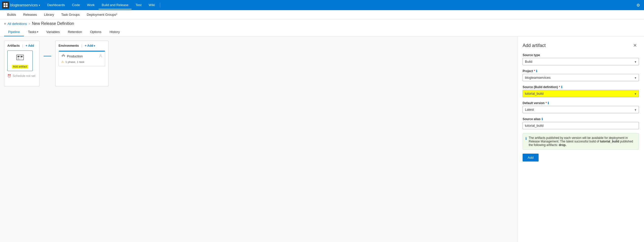 The image size is (644, 242). What do you see at coordinates (72, 56) in the screenshot?
I see `env-name-row: Production` at bounding box center [72, 56].